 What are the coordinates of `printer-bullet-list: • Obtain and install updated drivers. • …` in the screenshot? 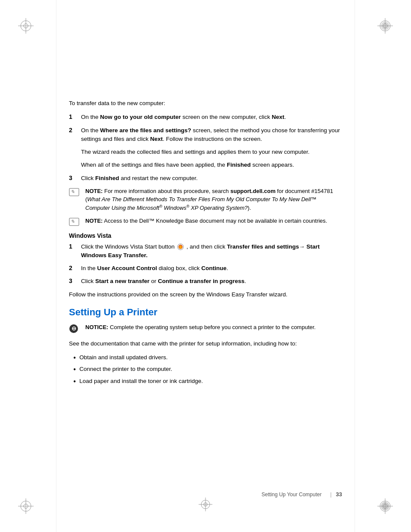 It's located at (208, 370).